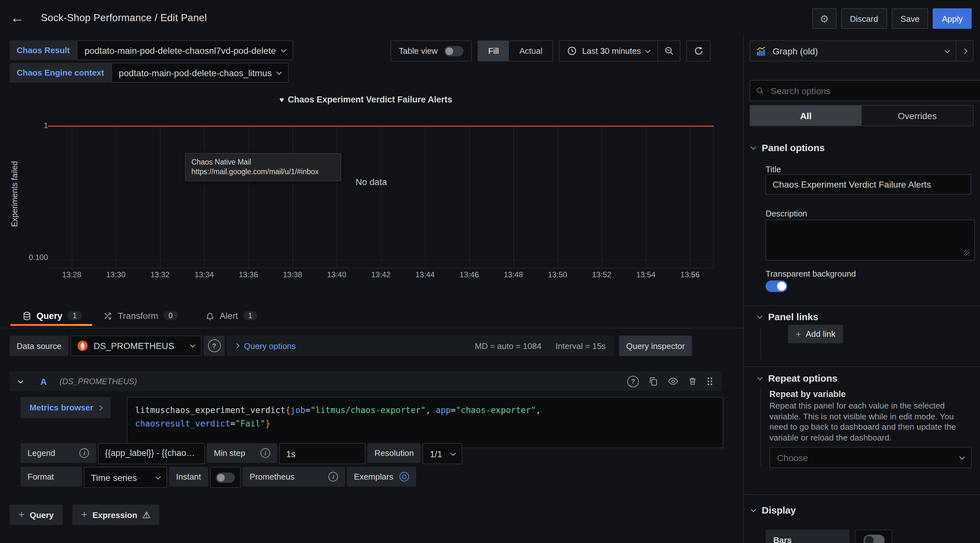 This screenshot has width=980, height=543. Describe the element at coordinates (806, 116) in the screenshot. I see `filter-all: All` at that location.